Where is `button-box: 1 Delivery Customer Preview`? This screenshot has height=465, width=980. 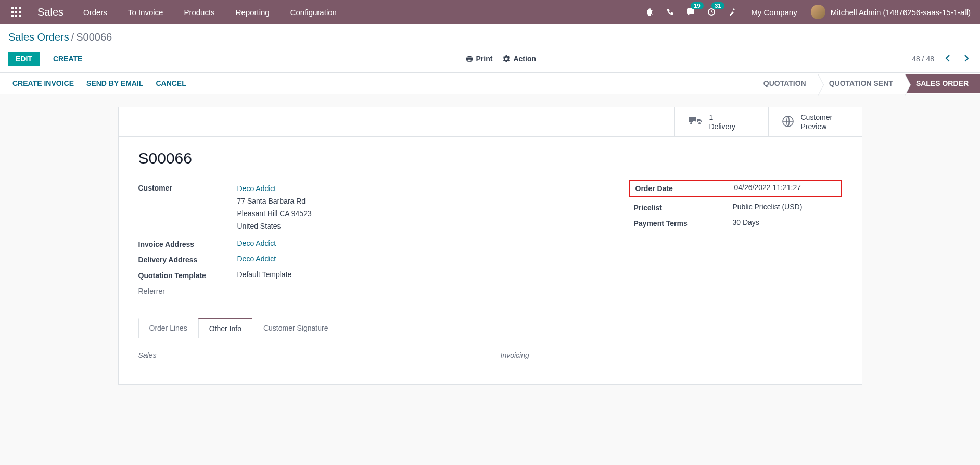 button-box: 1 Delivery Customer Preview is located at coordinates (490, 122).